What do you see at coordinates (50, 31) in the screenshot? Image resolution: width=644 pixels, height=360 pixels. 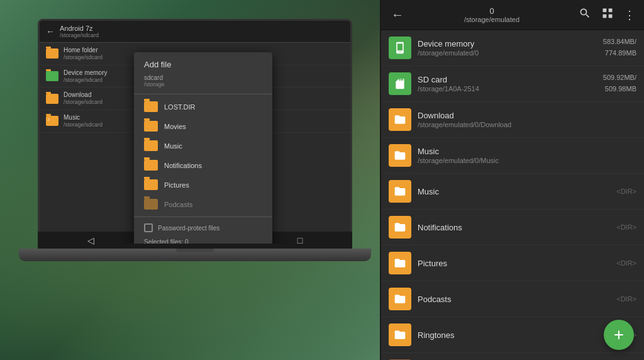 I see `laptop-back-icon: ←` at bounding box center [50, 31].